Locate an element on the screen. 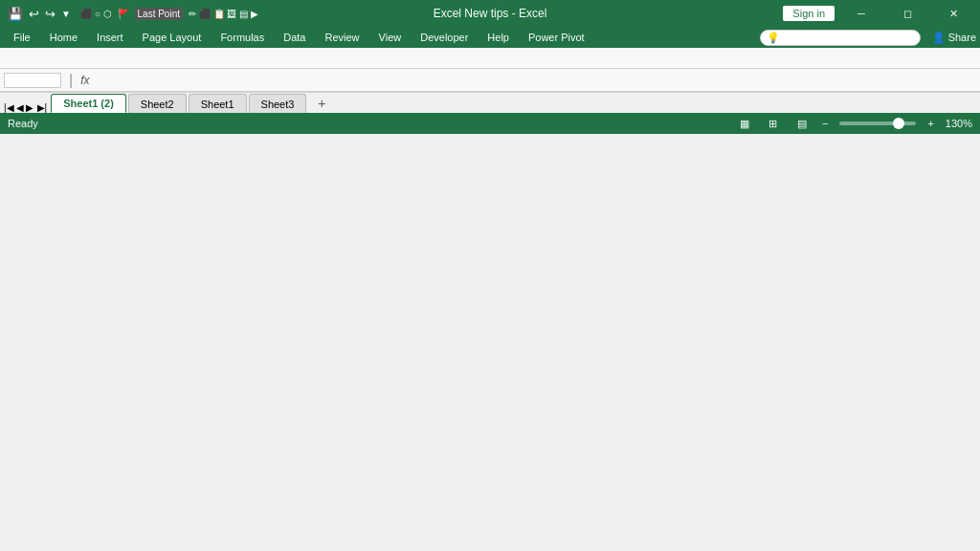  quick-access-more: ▼ is located at coordinates (66, 13).